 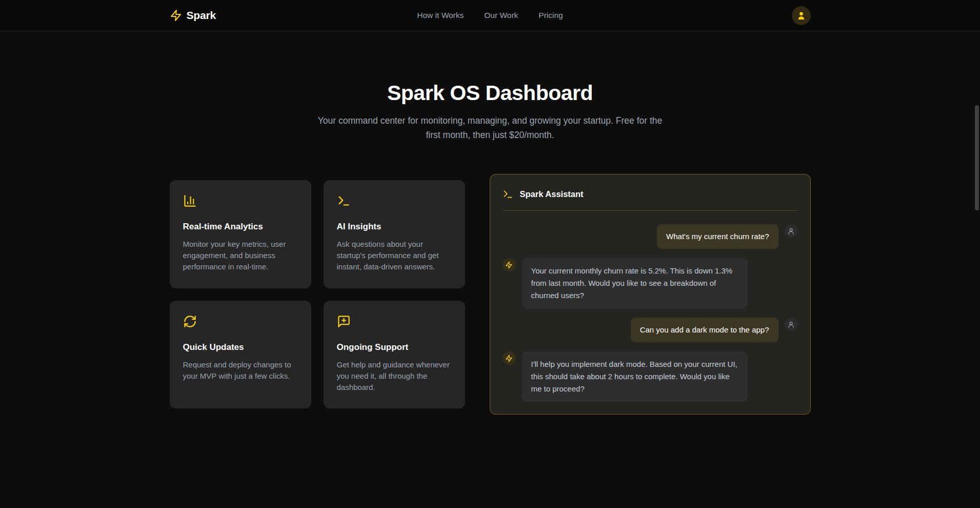 What do you see at coordinates (440, 15) in the screenshot?
I see `nav-link-how-it-works: How it Works` at bounding box center [440, 15].